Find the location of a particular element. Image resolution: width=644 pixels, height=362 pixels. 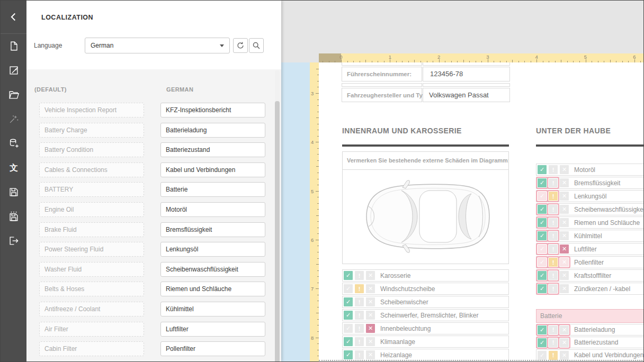

checklist-row: ✓!✕Kühlmittel is located at coordinates (590, 236).